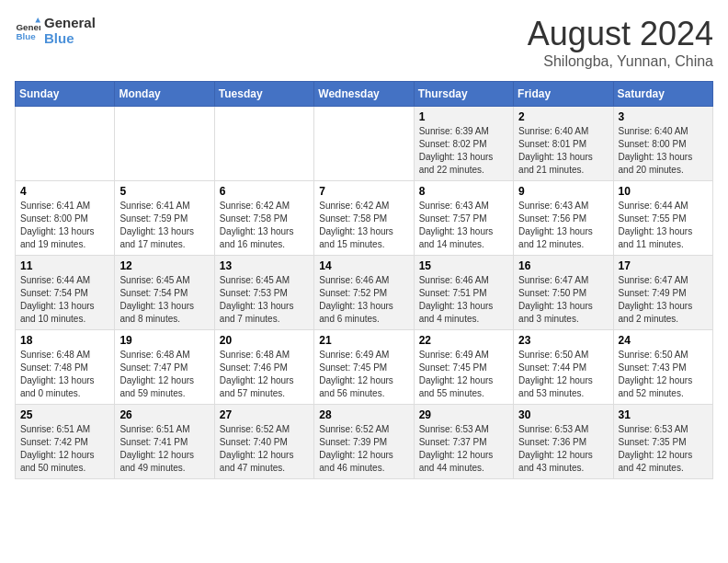  I want to click on logo-line2: Blue, so click(70, 39).